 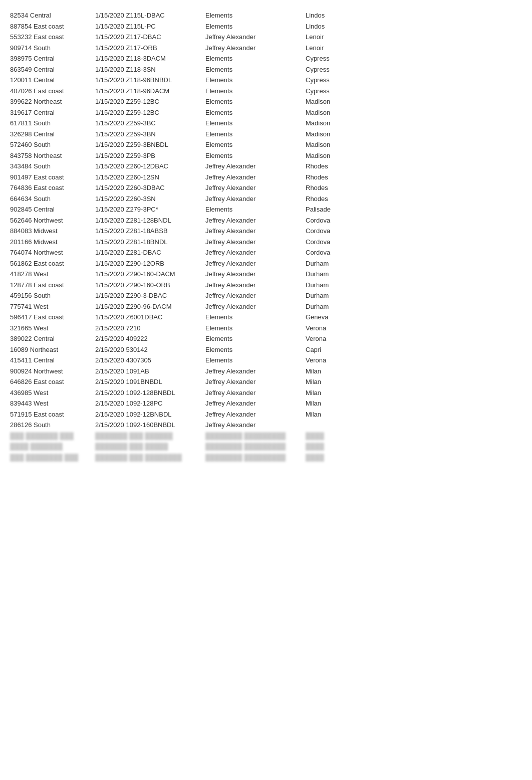 What do you see at coordinates (266, 360) in the screenshot?
I see `table-row: 415411 Central 2/15/2020 4307305 Element…` at bounding box center [266, 360].